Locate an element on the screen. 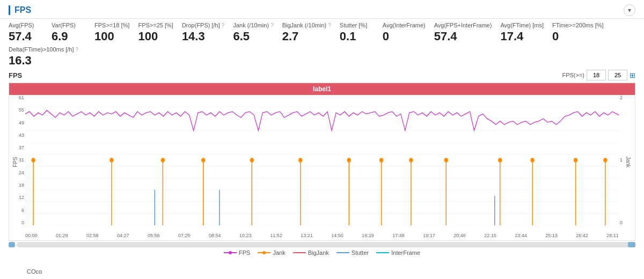 The width and height of the screenshot is (644, 279). legend-row: FPS Jank BigJank Stutter InterFrame is located at coordinates (322, 252).